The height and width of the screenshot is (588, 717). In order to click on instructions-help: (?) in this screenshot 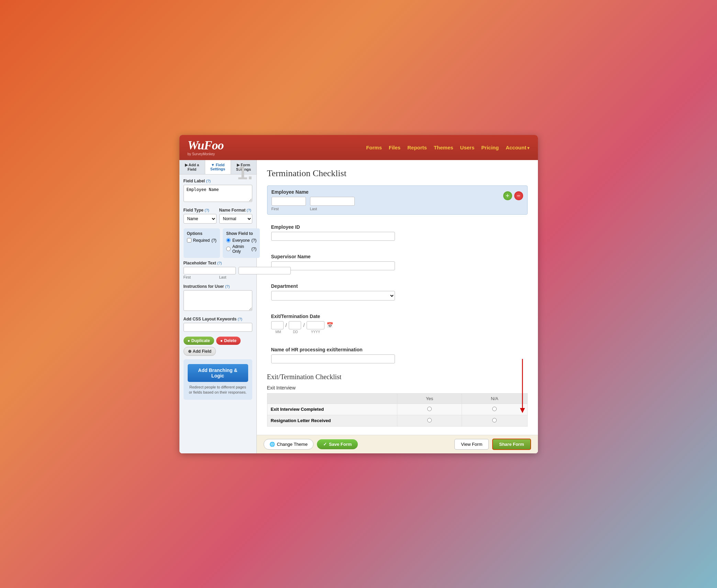, I will do `click(228, 286)`.